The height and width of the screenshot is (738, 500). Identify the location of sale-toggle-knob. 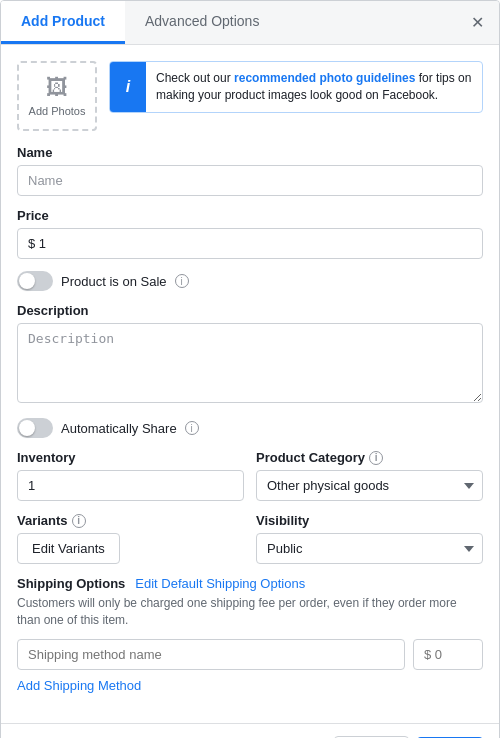
(27, 281).